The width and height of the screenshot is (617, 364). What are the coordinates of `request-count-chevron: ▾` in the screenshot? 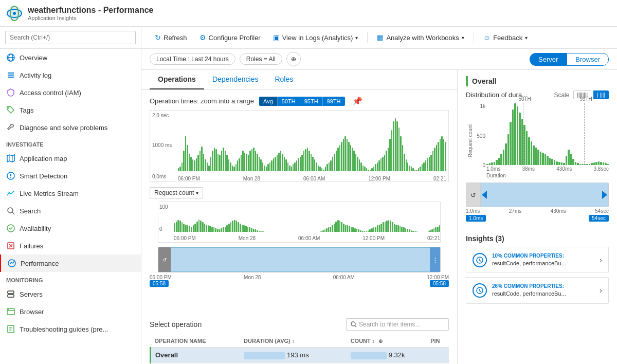 It's located at (197, 193).